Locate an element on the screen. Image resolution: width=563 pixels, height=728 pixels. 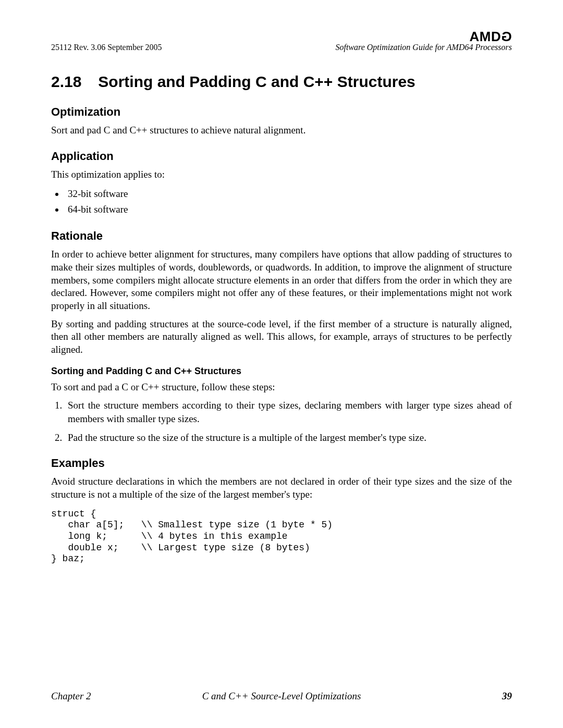
list-item: Pad the structure so the size of the str… is located at coordinates (288, 438).